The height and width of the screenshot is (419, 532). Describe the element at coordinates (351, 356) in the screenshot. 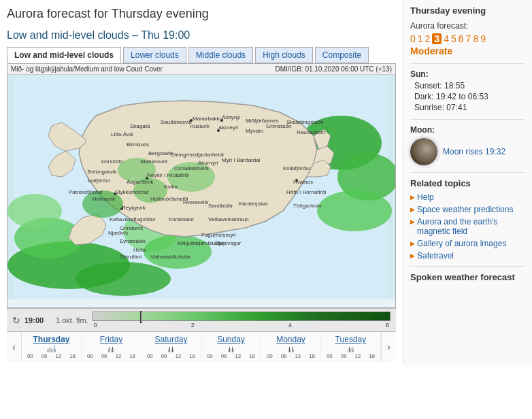

I see `tuesday-hours: 00 06 12 18` at that location.